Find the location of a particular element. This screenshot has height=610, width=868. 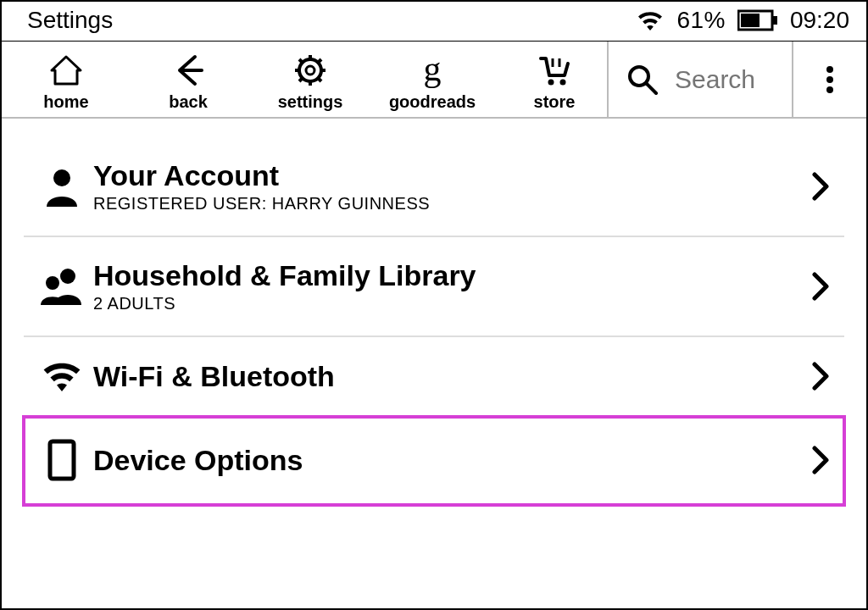

page-title: Settings is located at coordinates (70, 20).